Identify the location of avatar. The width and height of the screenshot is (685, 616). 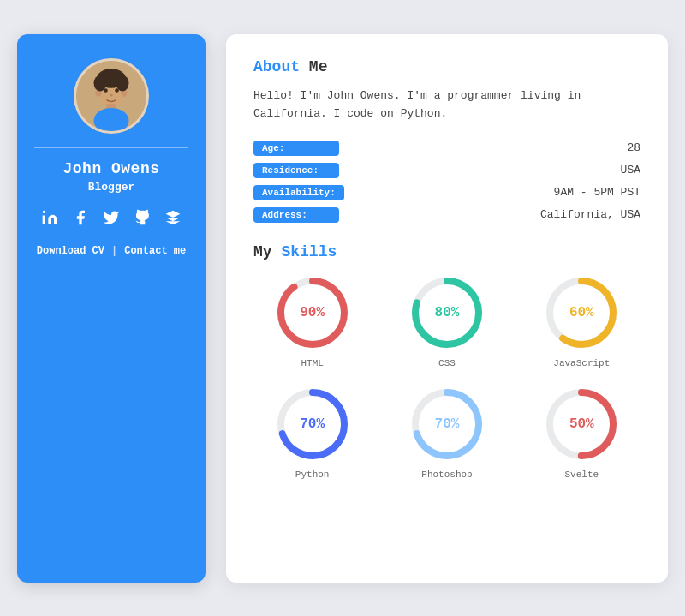
(111, 96).